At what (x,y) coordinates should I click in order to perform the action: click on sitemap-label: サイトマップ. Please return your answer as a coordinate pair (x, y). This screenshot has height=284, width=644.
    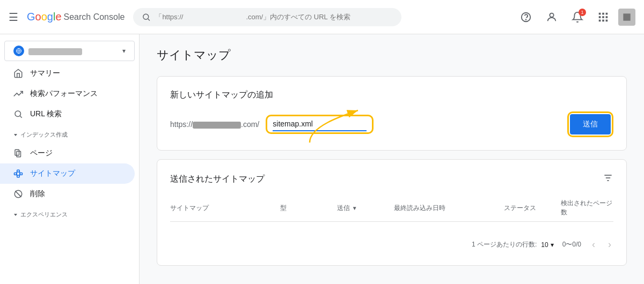
    Looking at the image, I should click on (53, 174).